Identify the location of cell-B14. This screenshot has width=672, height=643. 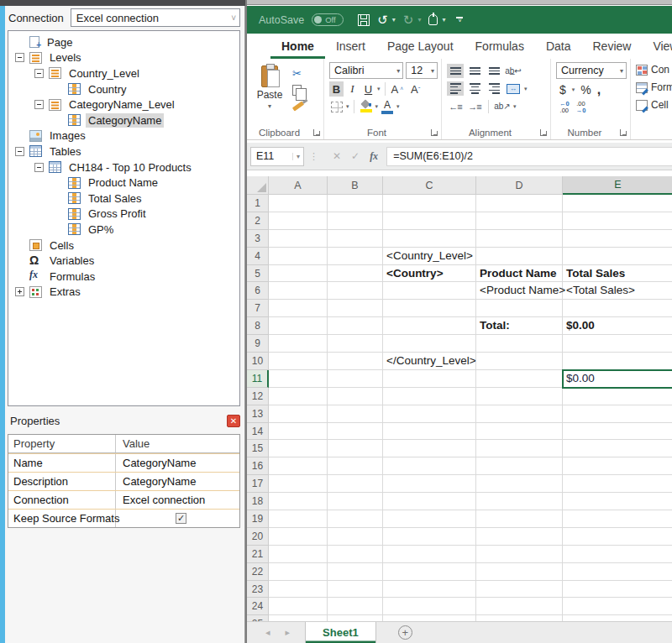
(355, 431).